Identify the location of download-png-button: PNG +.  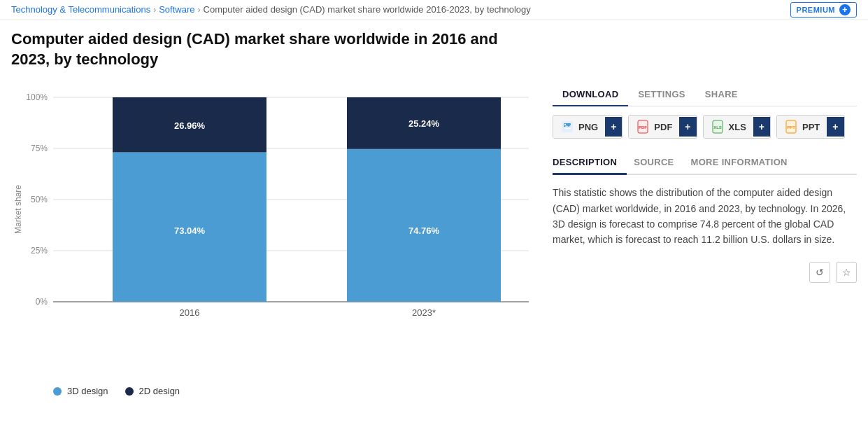
(588, 127).